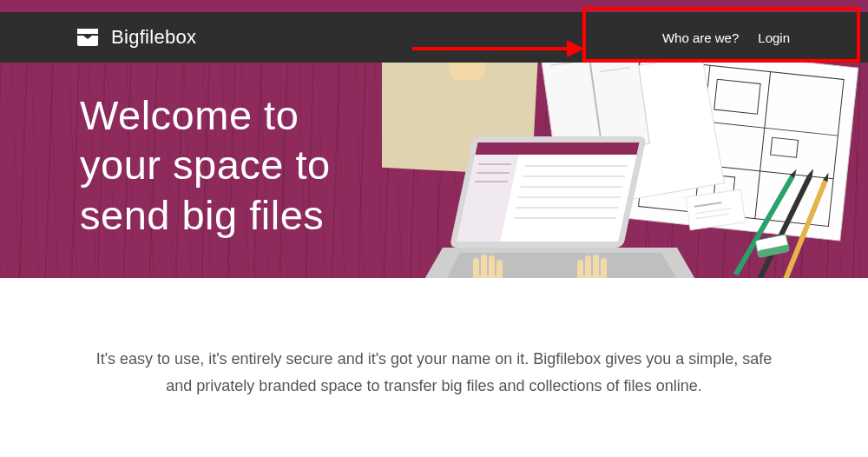 The height and width of the screenshot is (457, 868). I want to click on box-logo-icon, so click(88, 37).